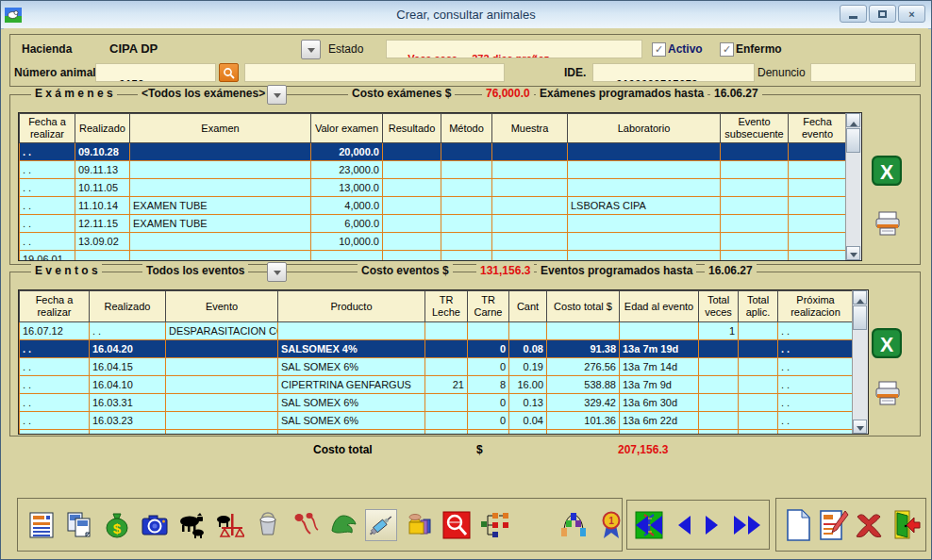  Describe the element at coordinates (343, 525) in the screenshot. I see `palpation-button` at that location.